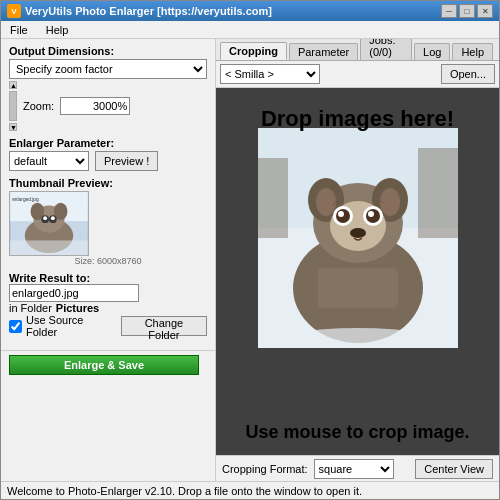 The image size is (500, 500). What do you see at coordinates (358, 50) in the screenshot?
I see `tabs-bar: Cropping Parameter Jobs: (0/0) Log Help` at bounding box center [358, 50].